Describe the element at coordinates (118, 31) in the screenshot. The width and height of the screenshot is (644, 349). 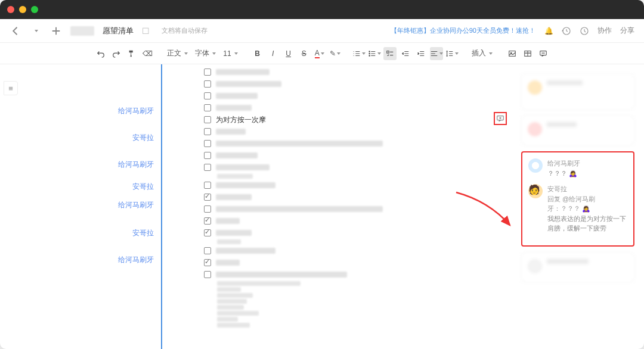
I see `doc-title: 愿望清单` at that location.